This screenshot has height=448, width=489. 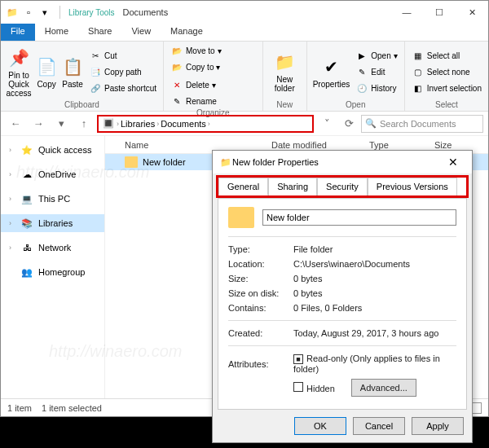 I want to click on readonly-label: Read-only (Only applies to files in fold…, so click(x=367, y=363).